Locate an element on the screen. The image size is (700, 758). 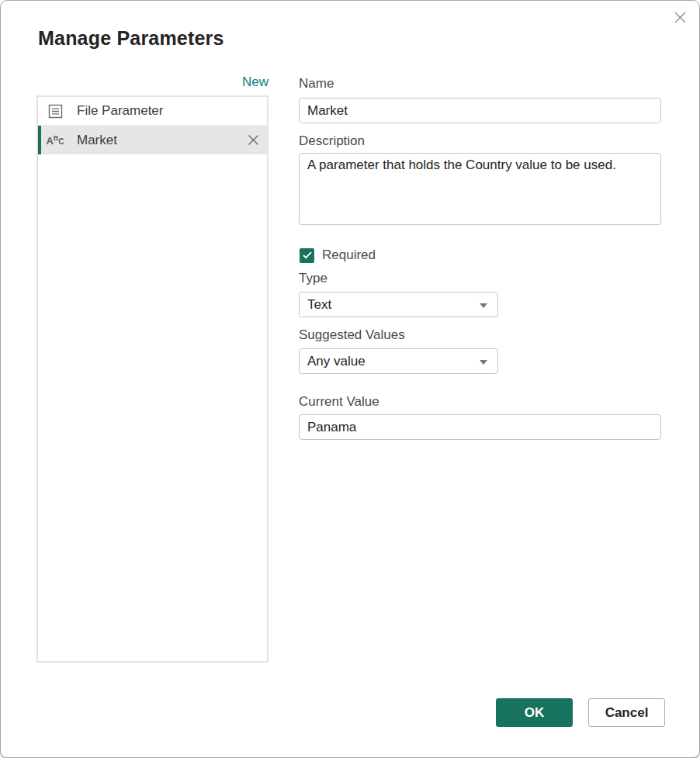
type-label: Type is located at coordinates (314, 279).